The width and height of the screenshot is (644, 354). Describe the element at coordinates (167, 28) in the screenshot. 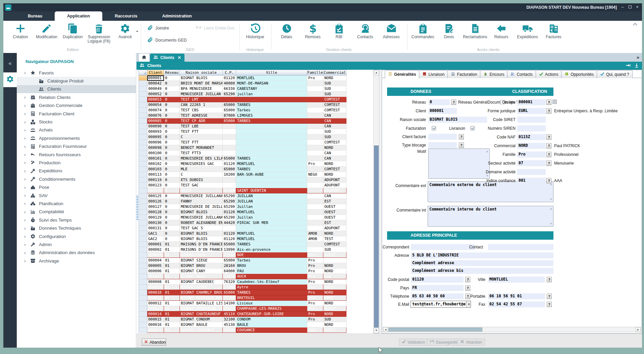

I see `joindre-button: Joindre` at that location.